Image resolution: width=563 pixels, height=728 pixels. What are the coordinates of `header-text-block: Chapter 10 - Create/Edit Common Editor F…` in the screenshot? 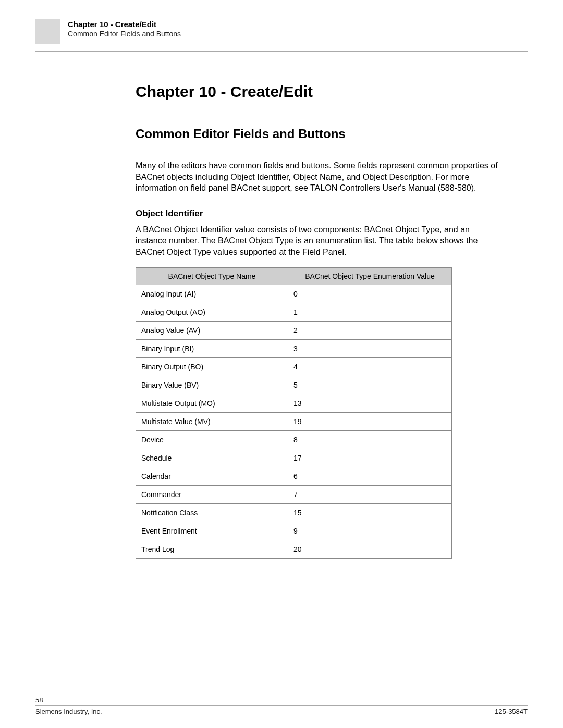 It's located at (124, 28).